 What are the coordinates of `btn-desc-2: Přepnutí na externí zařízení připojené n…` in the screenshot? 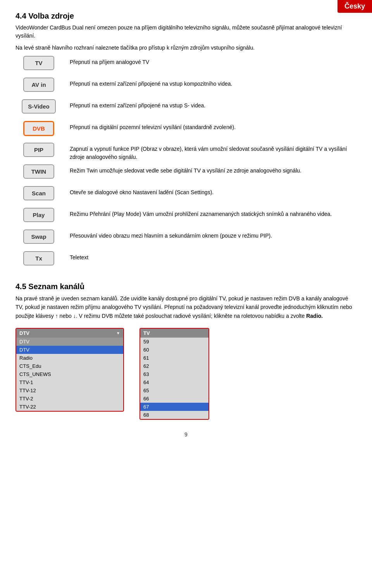 It's located at (213, 105).